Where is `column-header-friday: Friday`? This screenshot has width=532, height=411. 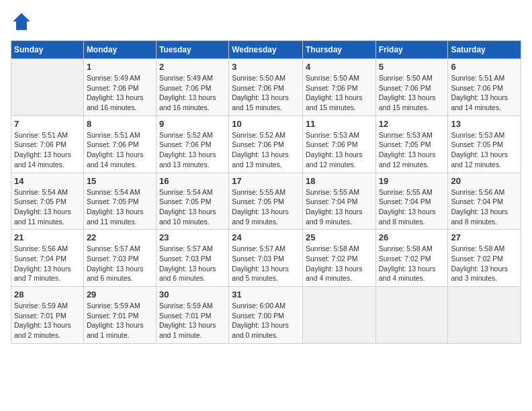 column-header-friday: Friday is located at coordinates (412, 50).